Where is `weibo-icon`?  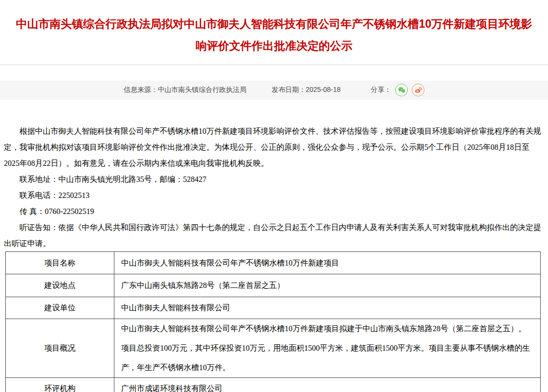 weibo-icon is located at coordinates (418, 90).